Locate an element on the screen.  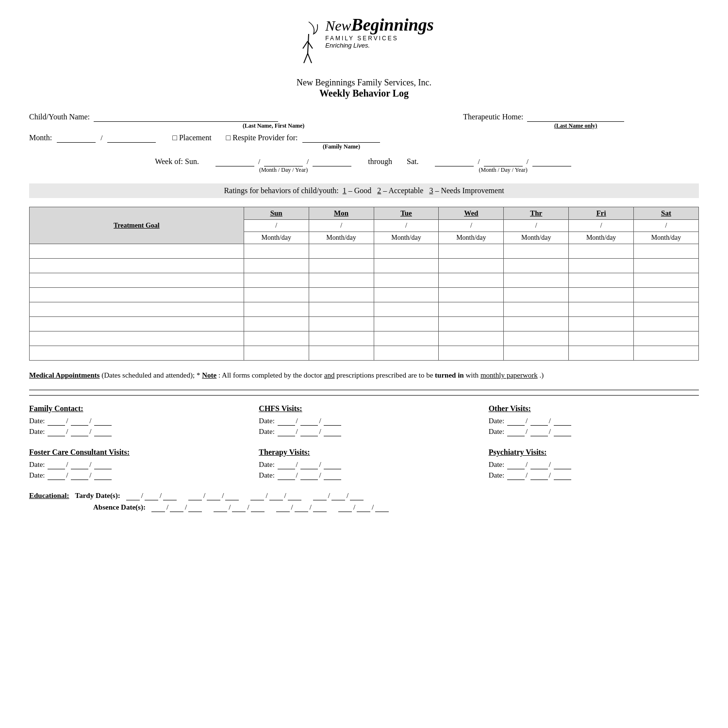
absence-fields: / / / / / / / / is located at coordinates (270, 508).